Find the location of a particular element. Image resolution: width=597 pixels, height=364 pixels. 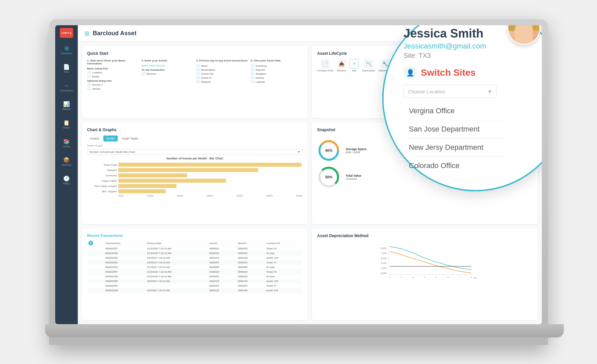

depreciation-title: Asset Depreciation Method is located at coordinates (425, 236).